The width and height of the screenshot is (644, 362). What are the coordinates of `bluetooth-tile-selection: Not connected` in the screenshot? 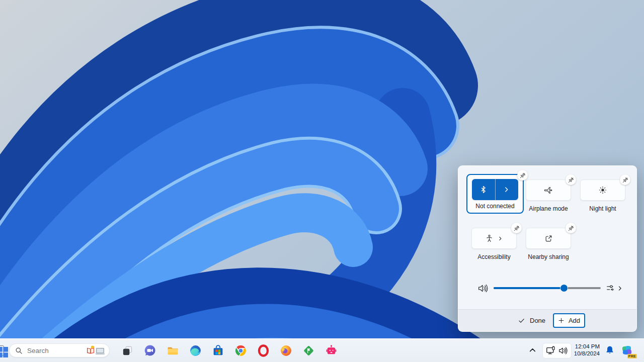 It's located at (495, 194).